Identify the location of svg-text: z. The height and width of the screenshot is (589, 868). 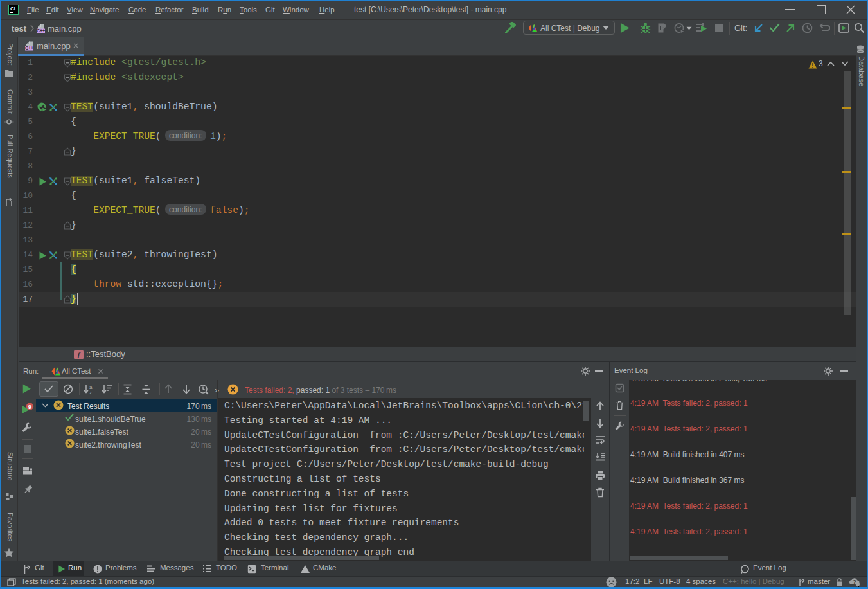
(91, 392).